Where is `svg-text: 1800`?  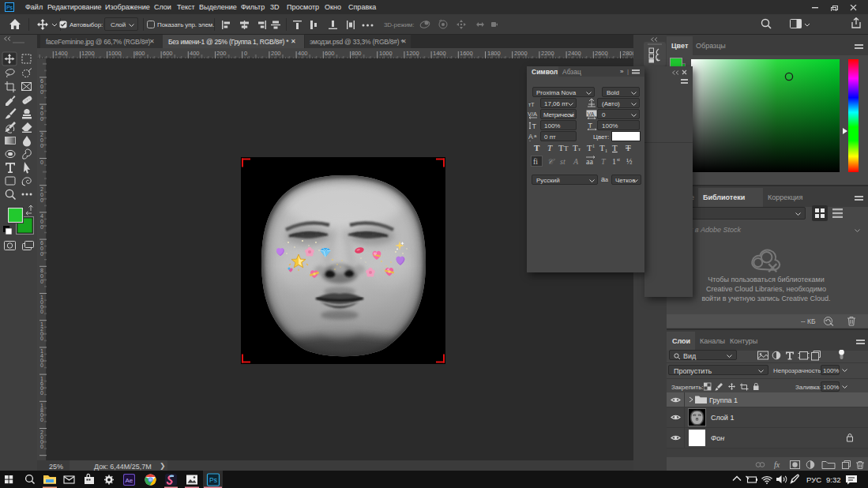 svg-text: 1800 is located at coordinates (494, 54).